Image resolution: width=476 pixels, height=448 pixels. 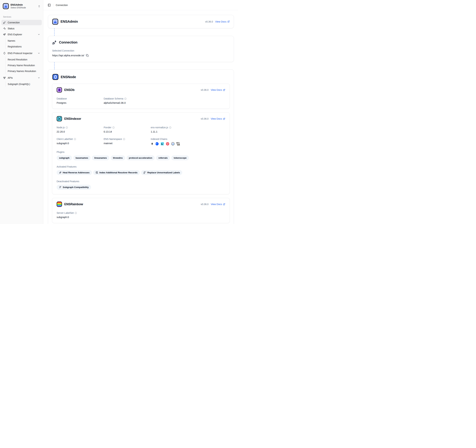 I want to click on field-label-text: Database Schema, so click(x=113, y=99).